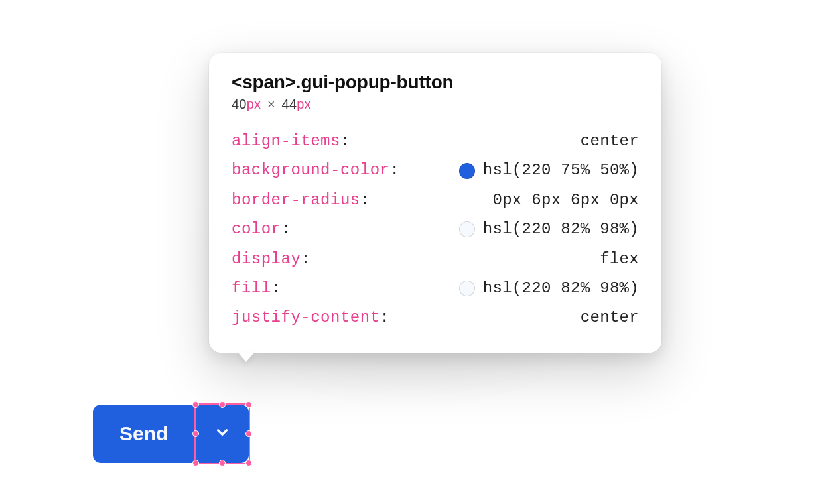  I want to click on prop-name: display:, so click(328, 259).